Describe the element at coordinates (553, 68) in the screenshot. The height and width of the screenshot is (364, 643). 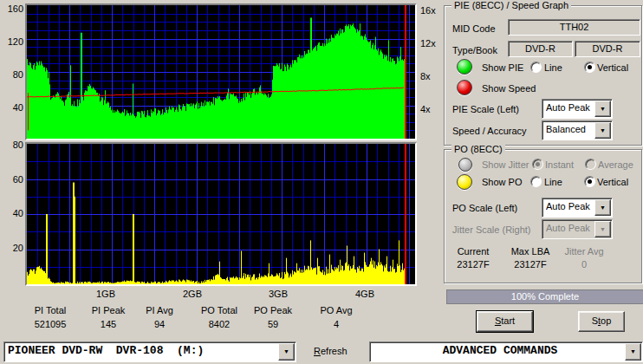
I see `radio-pie-line-label: Line` at that location.